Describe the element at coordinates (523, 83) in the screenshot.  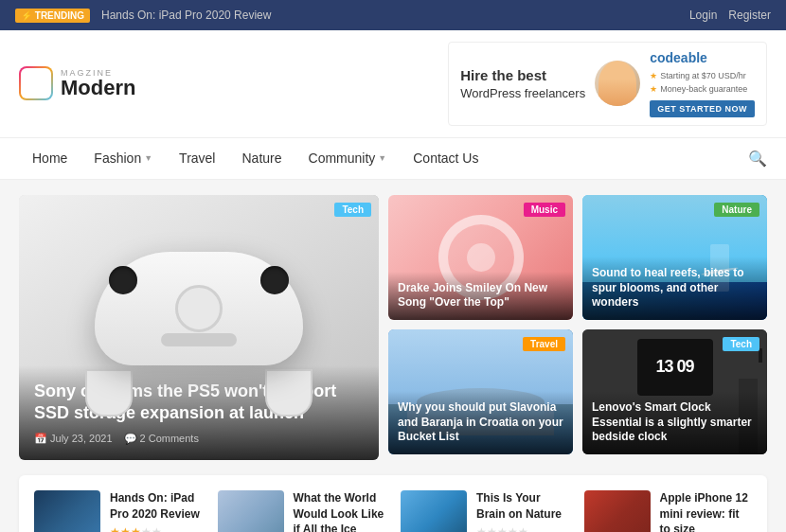
I see `banner-text: Hire the best WordPress freelancers` at that location.